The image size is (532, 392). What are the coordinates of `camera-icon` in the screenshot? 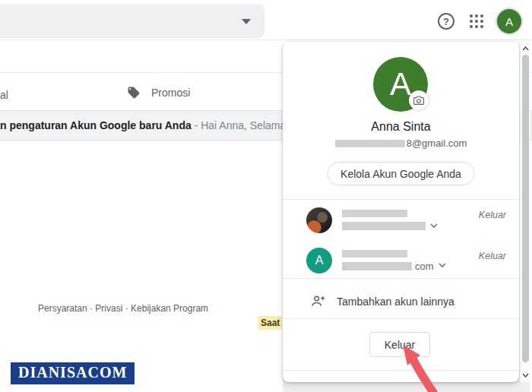 It's located at (419, 100).